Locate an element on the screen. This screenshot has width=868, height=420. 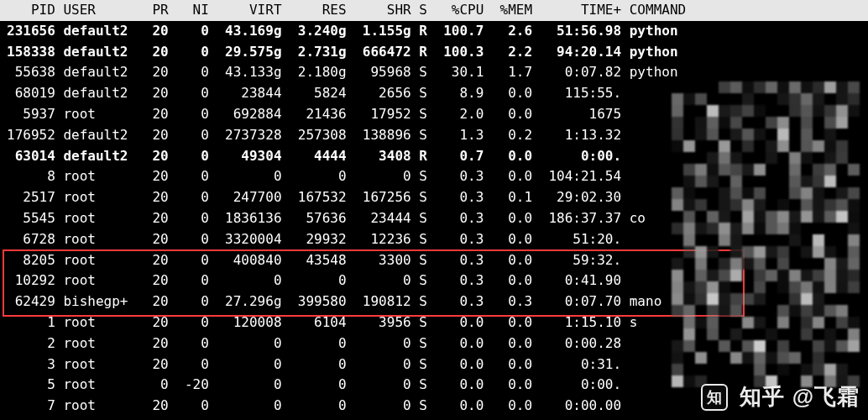
process-row: 9 root 20 0 0 0 0 S 0.0 0.0 0:00.00 is located at coordinates (434, 418).